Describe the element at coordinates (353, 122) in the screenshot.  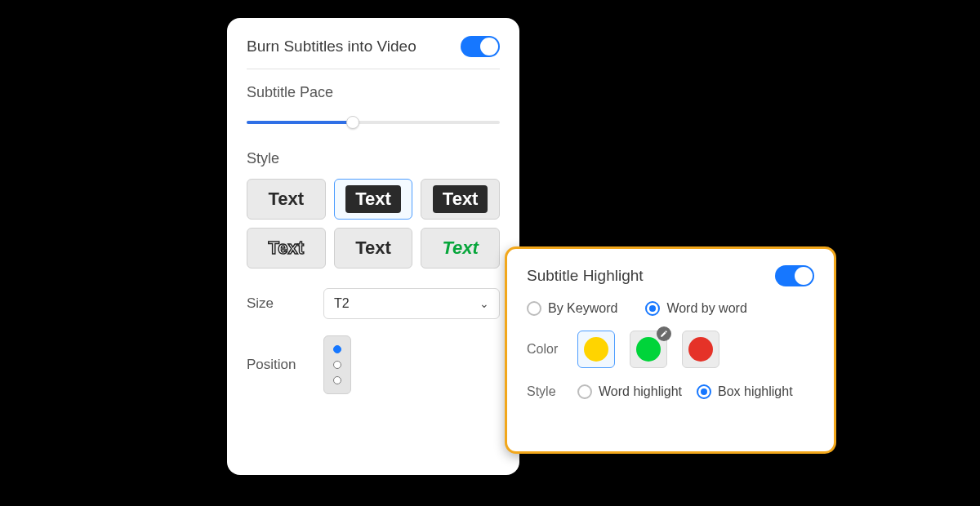
I see `slider-thumb` at that location.